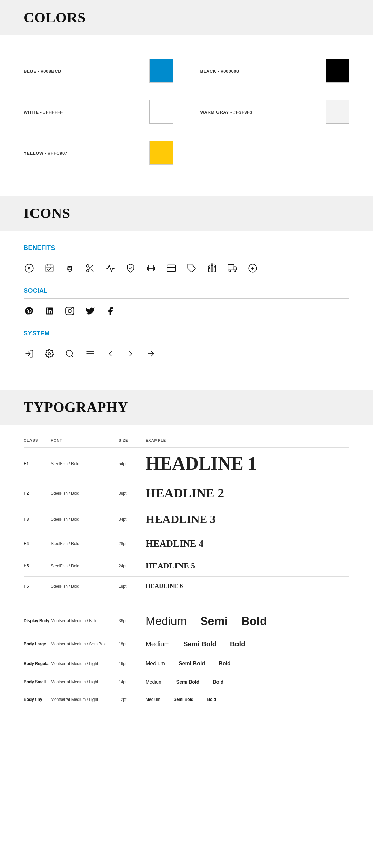  I want to click on type-font-h2: SteelFish / Bold, so click(85, 494).